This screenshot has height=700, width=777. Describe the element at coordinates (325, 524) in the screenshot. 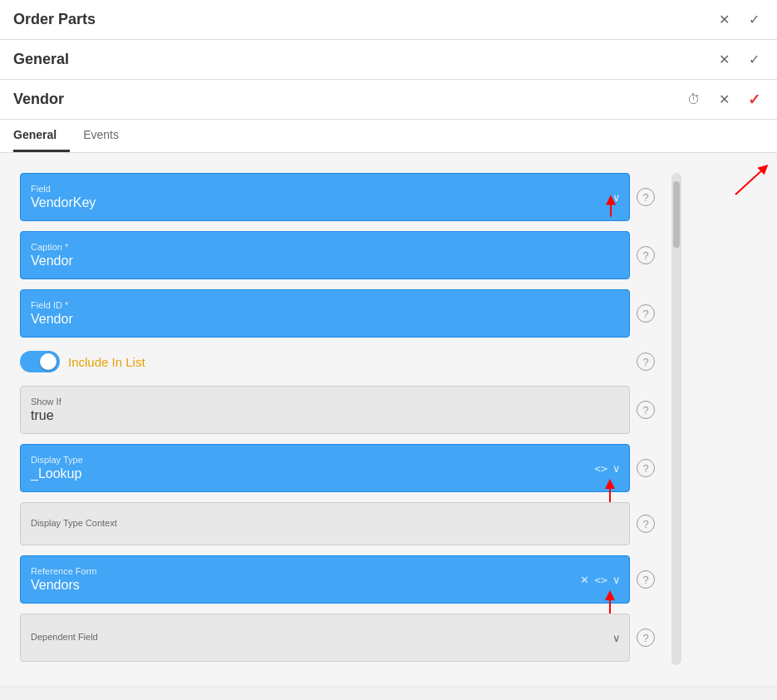

I see `field-box-display-type-context: Display Type Context` at that location.